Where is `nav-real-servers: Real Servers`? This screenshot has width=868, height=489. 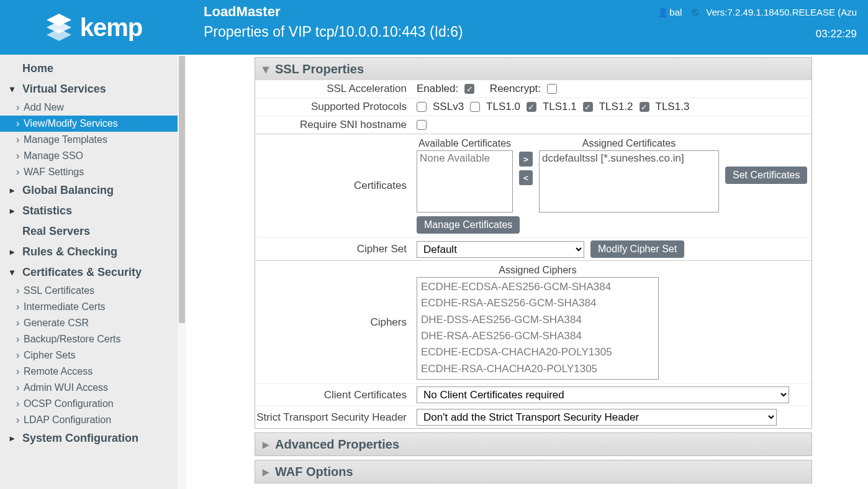 nav-real-servers: Real Servers is located at coordinates (89, 231).